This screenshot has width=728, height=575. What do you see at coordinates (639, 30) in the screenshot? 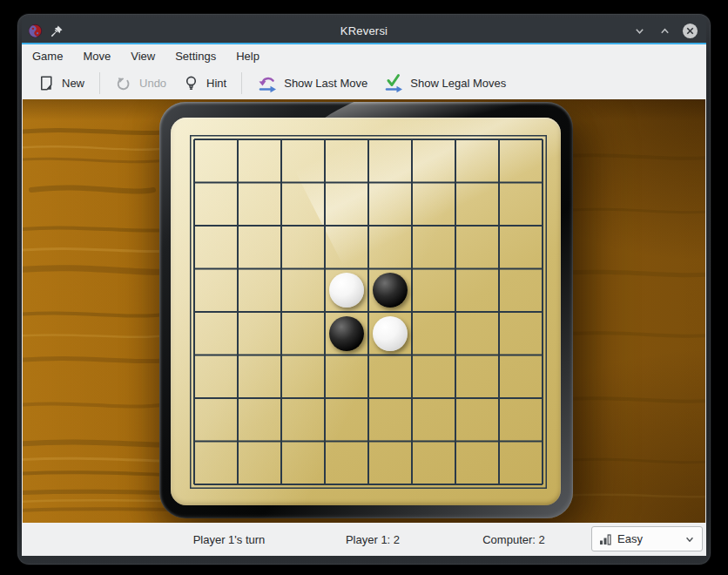
I see `minimize-button` at bounding box center [639, 30].